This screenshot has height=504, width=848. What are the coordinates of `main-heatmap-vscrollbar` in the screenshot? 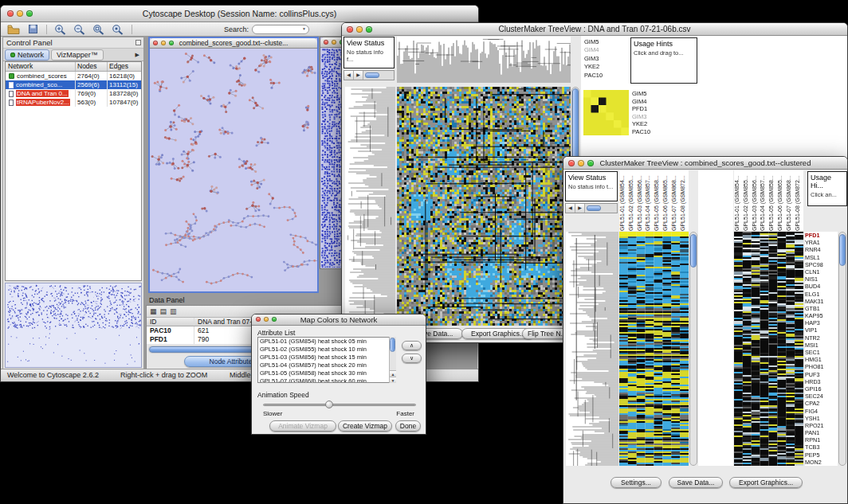 It's located at (693, 349).